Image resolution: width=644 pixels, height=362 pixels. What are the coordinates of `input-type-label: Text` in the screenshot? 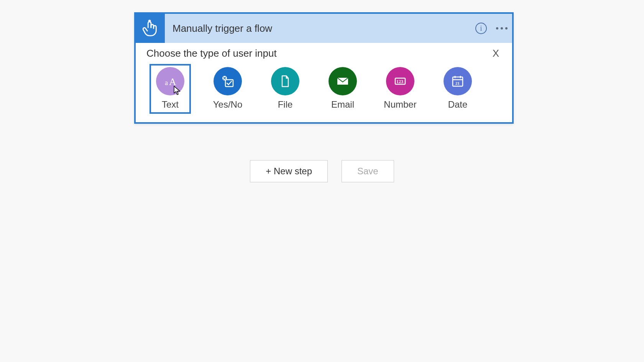 It's located at (170, 105).